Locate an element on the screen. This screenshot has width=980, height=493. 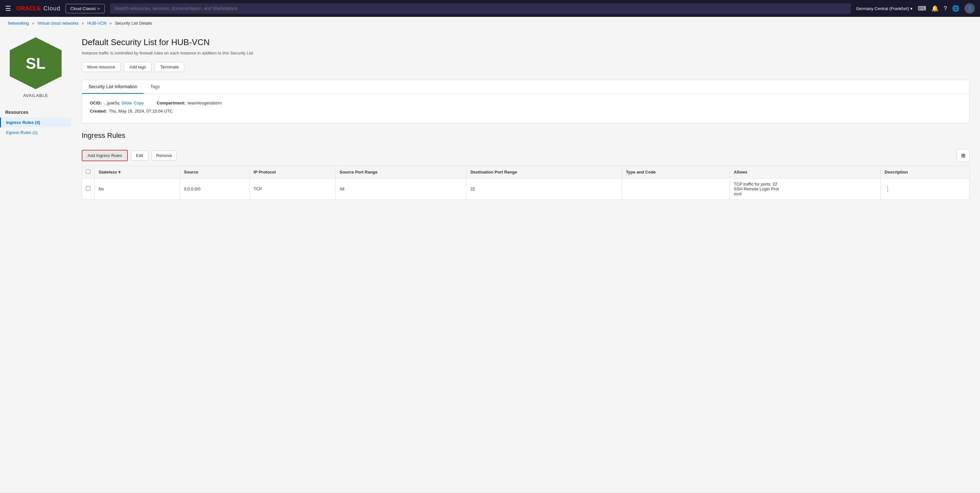
hamburger-menu-icon: ☰ is located at coordinates (8, 8).